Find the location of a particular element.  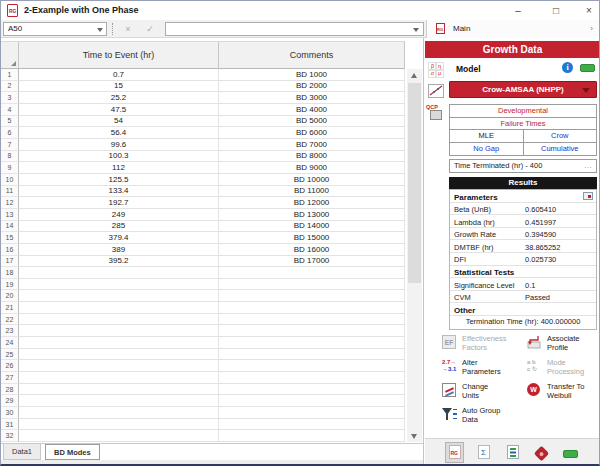

row-number: 4 is located at coordinates (10, 110).